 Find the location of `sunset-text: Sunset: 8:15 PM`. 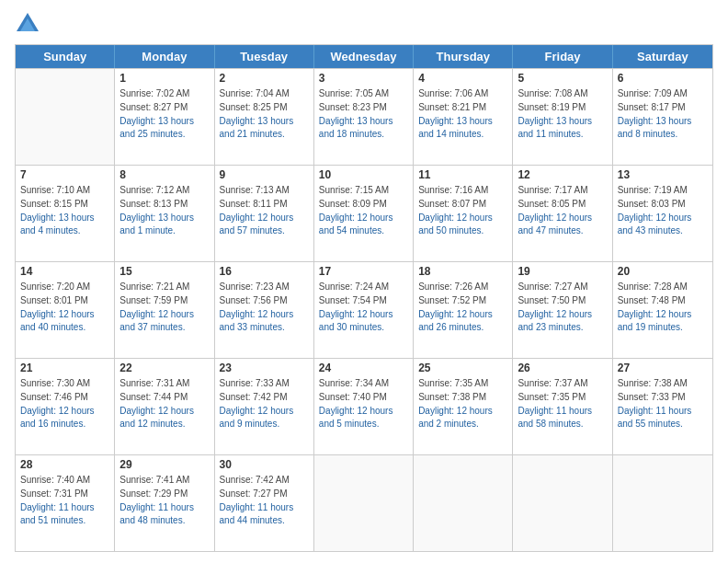

sunset-text: Sunset: 8:15 PM is located at coordinates (64, 204).